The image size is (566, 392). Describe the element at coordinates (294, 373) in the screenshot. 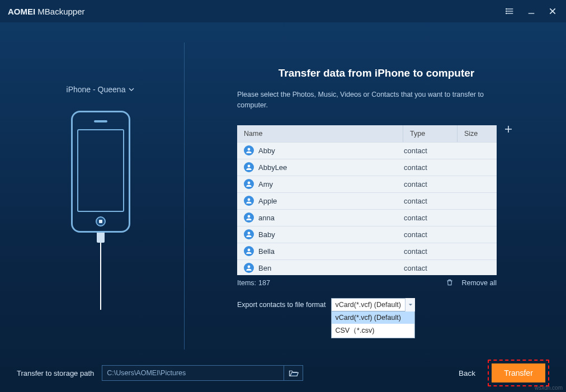

I see `folder-open-icon` at that location.